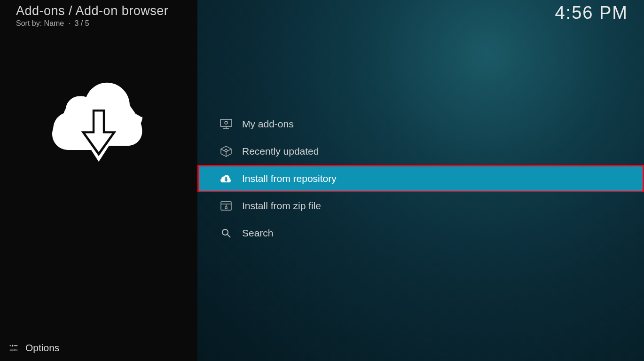  Describe the element at coordinates (14, 348) in the screenshot. I see `sliders-icon` at that location.